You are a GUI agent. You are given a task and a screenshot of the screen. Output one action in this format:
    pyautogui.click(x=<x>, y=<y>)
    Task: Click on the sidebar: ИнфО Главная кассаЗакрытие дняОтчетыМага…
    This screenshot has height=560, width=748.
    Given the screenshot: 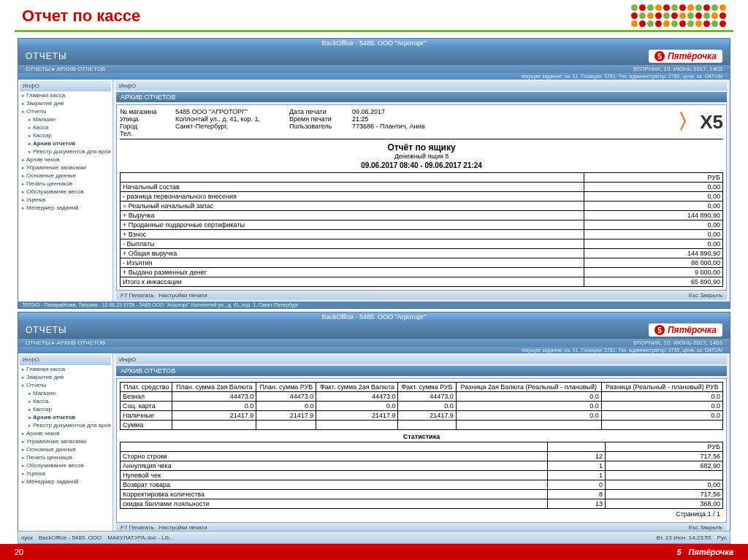 What is the action you would take?
    pyautogui.click(x=66, y=191)
    